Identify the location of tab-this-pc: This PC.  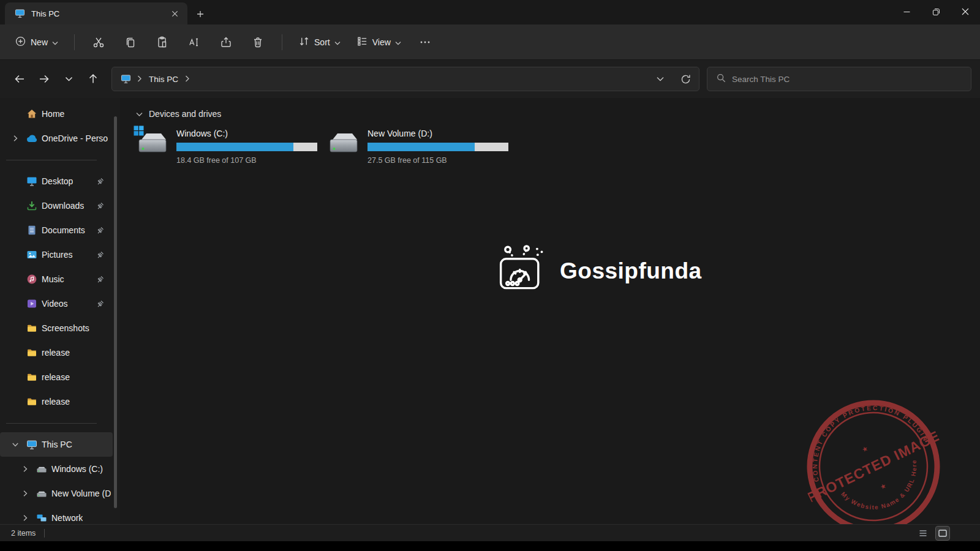
(96, 13).